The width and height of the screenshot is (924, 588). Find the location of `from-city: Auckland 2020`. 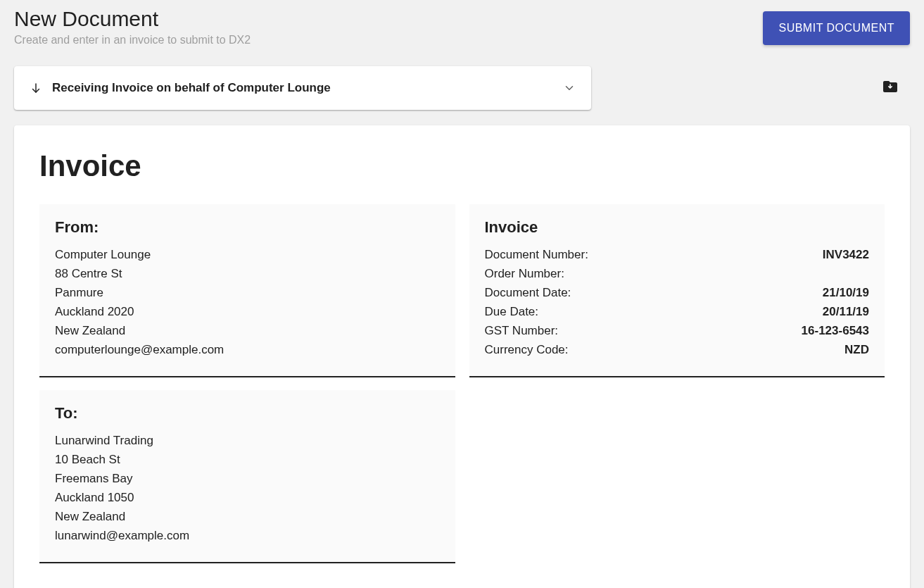

from-city: Auckland 2020 is located at coordinates (248, 311).